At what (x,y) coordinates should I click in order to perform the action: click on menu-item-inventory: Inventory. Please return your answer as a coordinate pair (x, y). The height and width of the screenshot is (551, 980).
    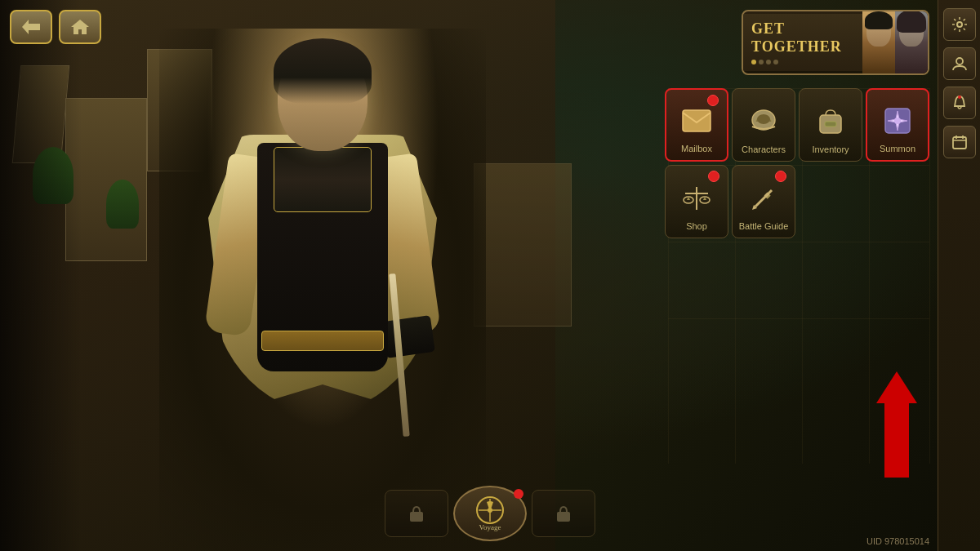
    Looking at the image, I should click on (831, 125).